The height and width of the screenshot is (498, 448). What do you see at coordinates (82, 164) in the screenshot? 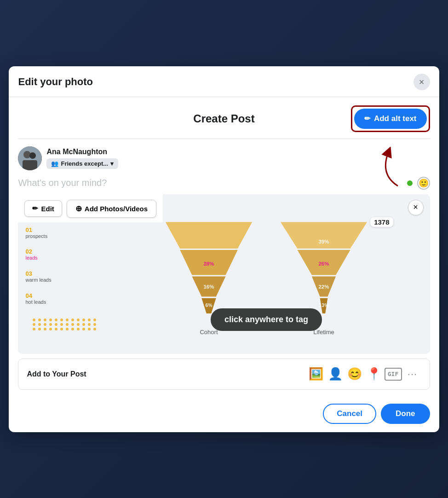
I see `audience-button: 👥 Friends except... ▾` at bounding box center [82, 164].